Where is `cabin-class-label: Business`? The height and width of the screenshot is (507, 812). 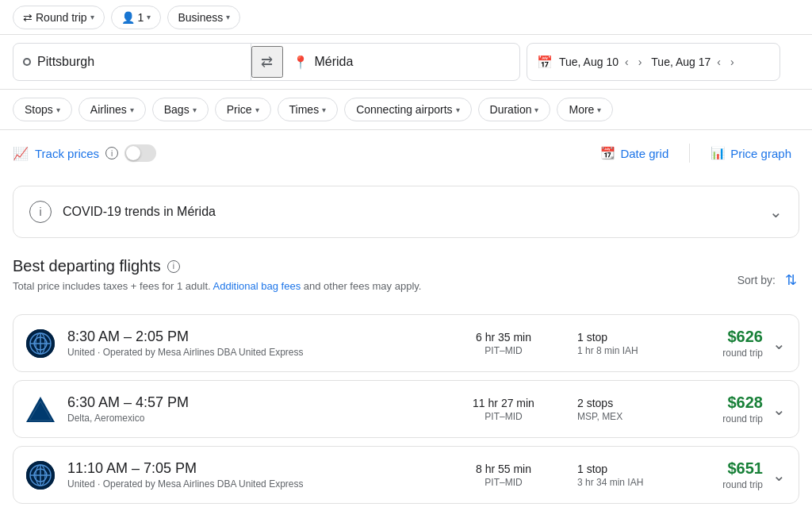
cabin-class-label: Business is located at coordinates (200, 17).